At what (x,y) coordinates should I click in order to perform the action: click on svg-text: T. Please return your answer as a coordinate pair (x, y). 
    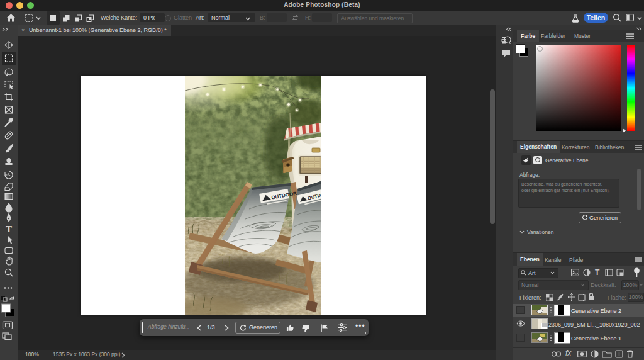
    Looking at the image, I should click on (9, 229).